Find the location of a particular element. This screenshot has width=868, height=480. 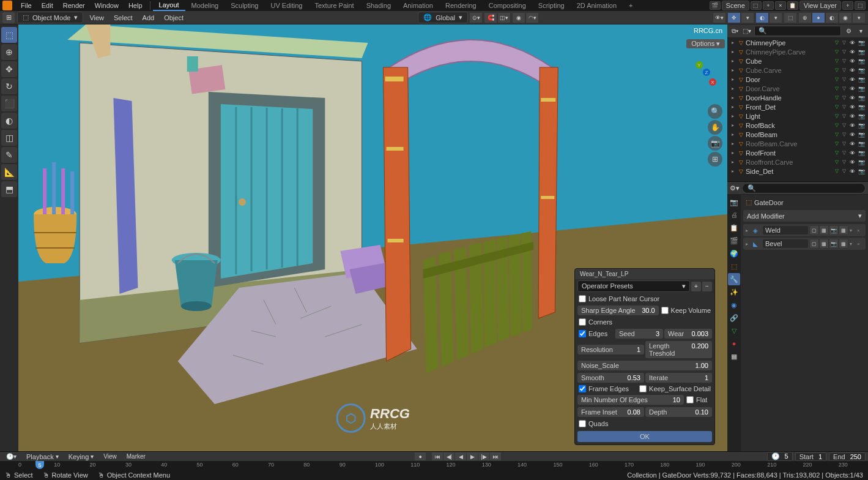

next-key-icon: |▶ is located at coordinates (484, 457).